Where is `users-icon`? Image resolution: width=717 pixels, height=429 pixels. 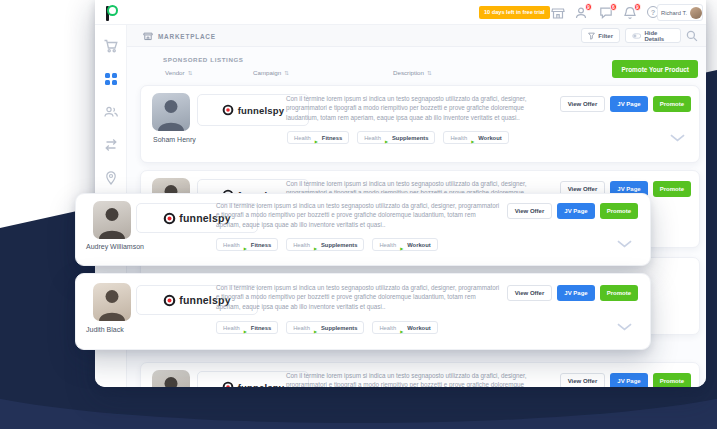
users-icon is located at coordinates (111, 112).